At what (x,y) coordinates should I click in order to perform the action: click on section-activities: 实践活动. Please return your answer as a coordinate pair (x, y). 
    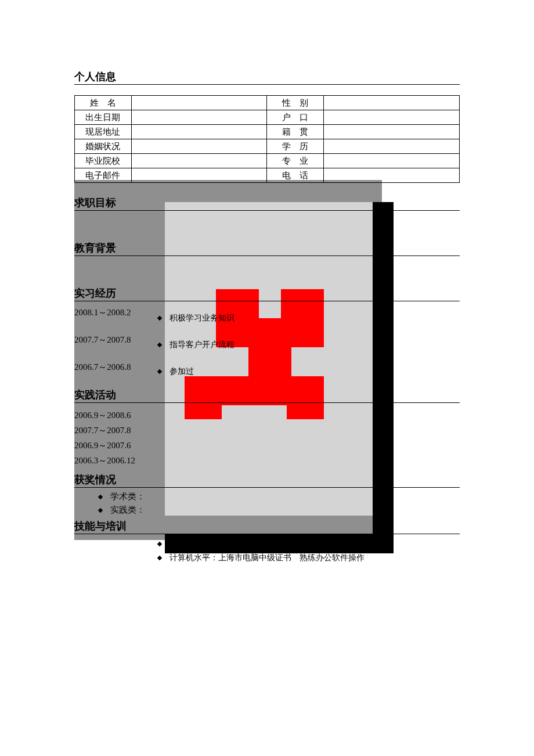
    Looking at the image, I should click on (267, 395).